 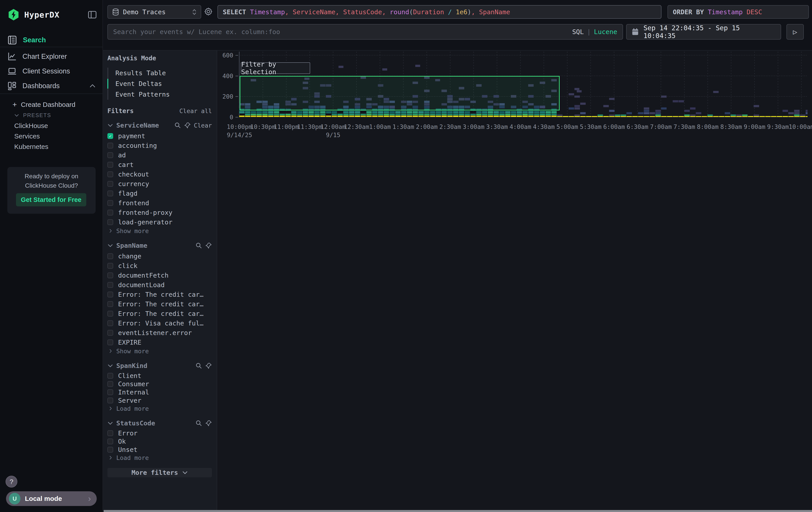 I want to click on presets-toggle: PRESETS, so click(x=33, y=115).